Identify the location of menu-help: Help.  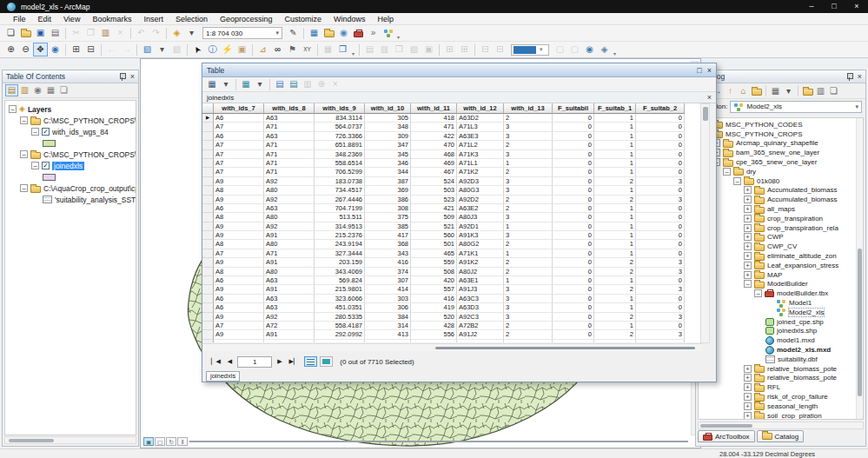
(386, 19).